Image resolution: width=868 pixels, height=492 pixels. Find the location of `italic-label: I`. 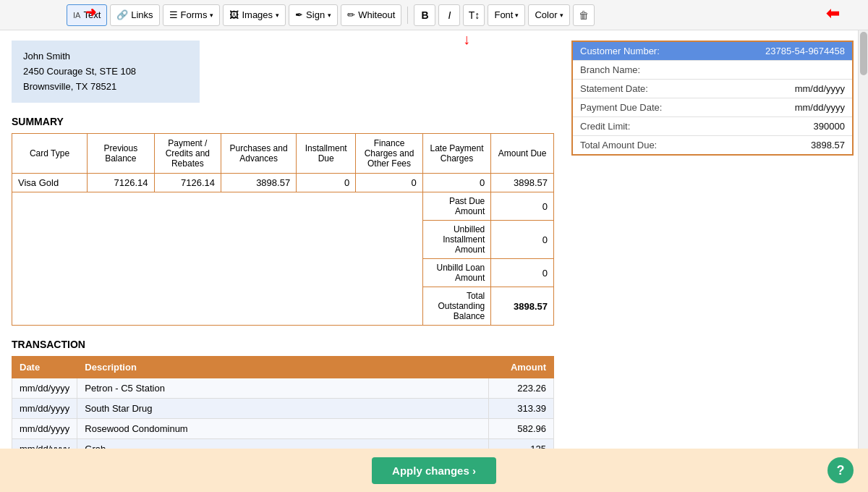

italic-label: I is located at coordinates (449, 15).